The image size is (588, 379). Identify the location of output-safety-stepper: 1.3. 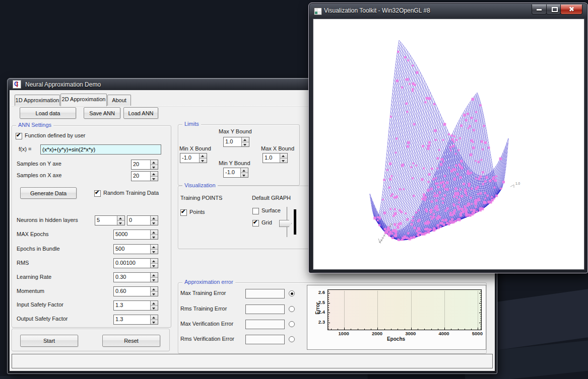
(136, 320).